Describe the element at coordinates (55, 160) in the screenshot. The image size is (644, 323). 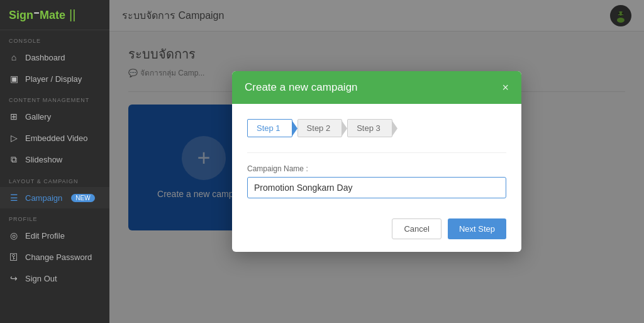
I see `sidebar-item-slideshow: ⧉ Slideshow` at that location.